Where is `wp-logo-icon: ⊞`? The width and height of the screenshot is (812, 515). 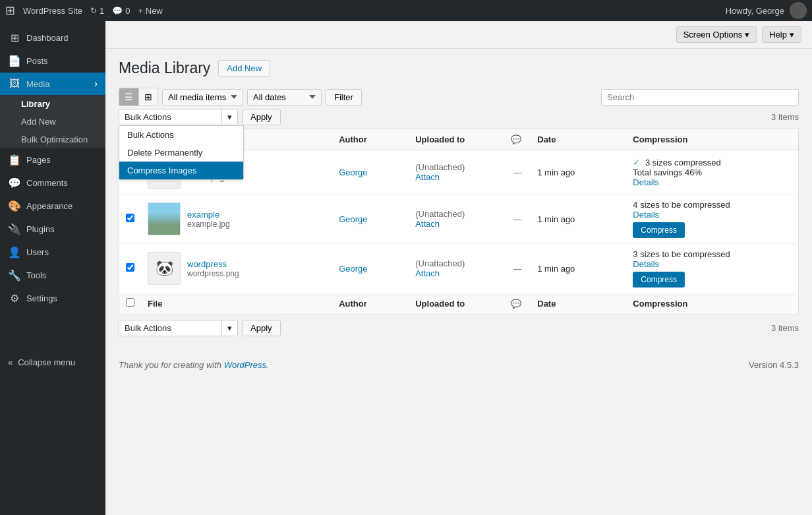
wp-logo-icon: ⊞ is located at coordinates (11, 11).